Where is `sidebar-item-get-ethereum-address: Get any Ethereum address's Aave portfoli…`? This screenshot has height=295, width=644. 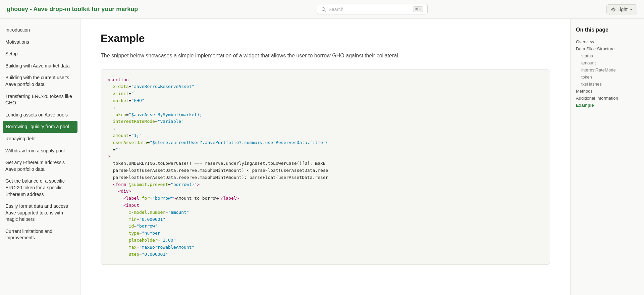
sidebar-item-get-ethereum-address: Get any Ethereum address's Aave portfoli… is located at coordinates (40, 166).